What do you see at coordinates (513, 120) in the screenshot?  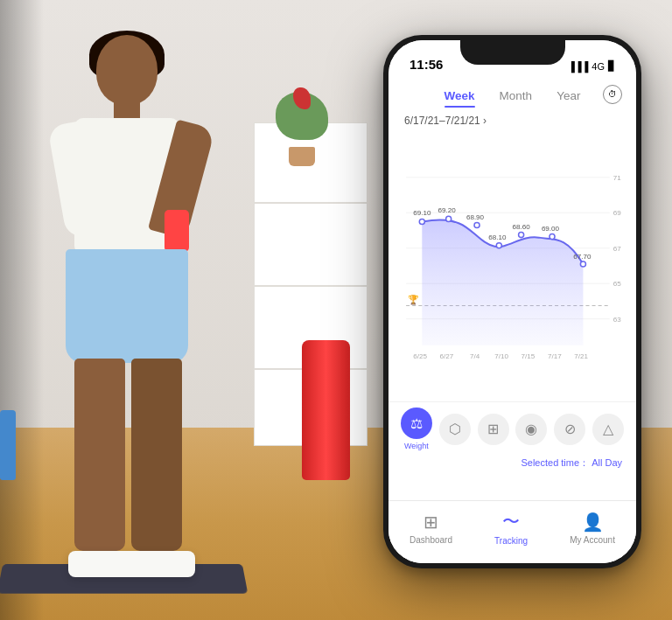 I see `date-range: 6/17/21–7/21/21 ›` at bounding box center [513, 120].